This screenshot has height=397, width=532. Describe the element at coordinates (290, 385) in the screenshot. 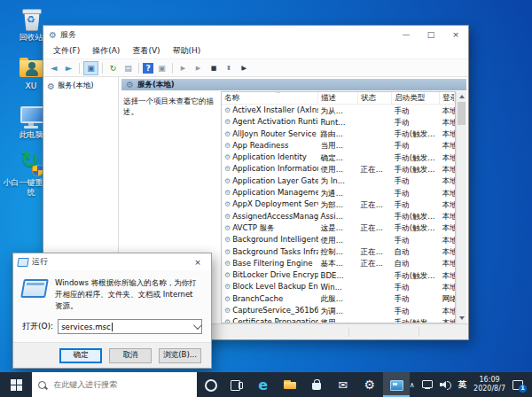

I see `taskbar-file-explorer-button` at that location.